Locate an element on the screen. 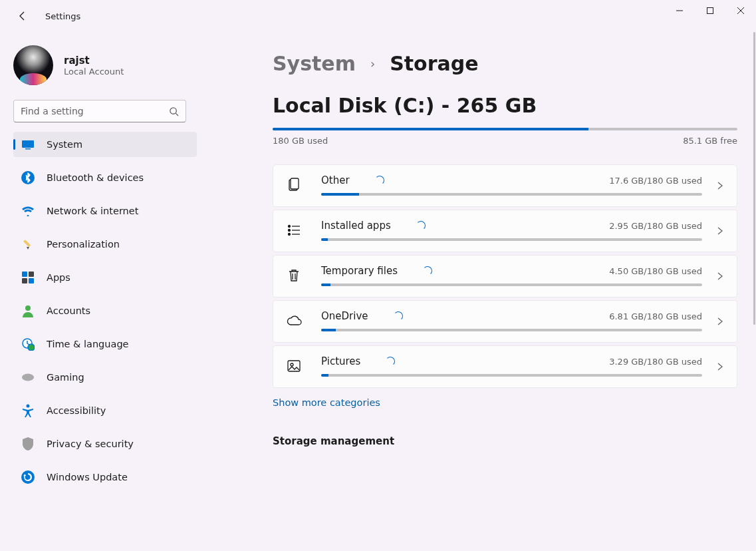  category-label: Installed apps is located at coordinates (374, 226).